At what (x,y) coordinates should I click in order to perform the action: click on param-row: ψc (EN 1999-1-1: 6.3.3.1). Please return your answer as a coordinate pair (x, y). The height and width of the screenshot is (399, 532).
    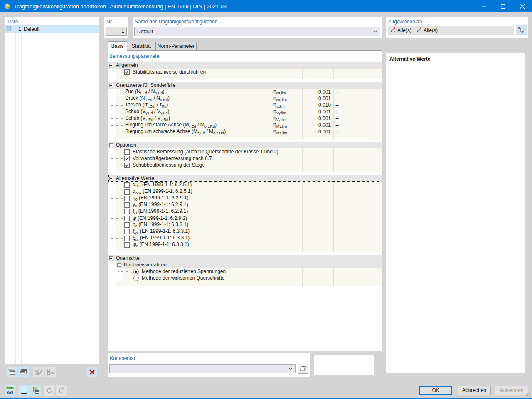
    Looking at the image, I should click on (249, 245).